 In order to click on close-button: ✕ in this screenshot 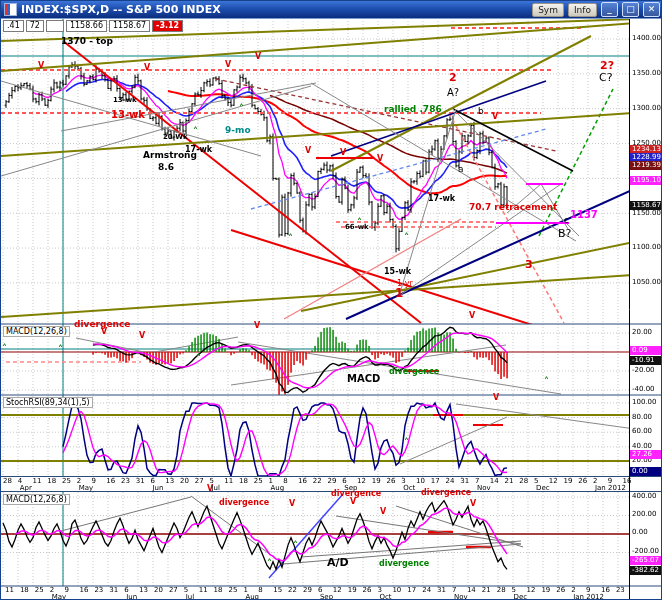, I will do `click(652, 10)`.